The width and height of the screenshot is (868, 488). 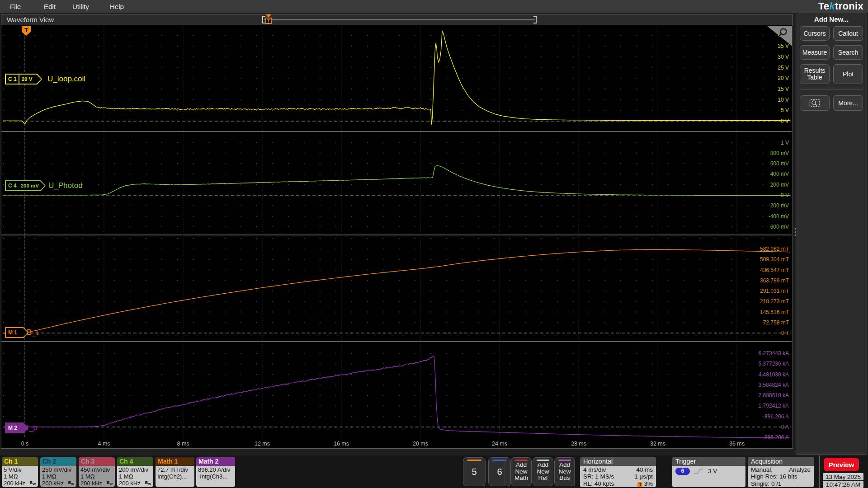 What do you see at coordinates (474, 472) in the screenshot?
I see `view-button-5: 5` at bounding box center [474, 472].